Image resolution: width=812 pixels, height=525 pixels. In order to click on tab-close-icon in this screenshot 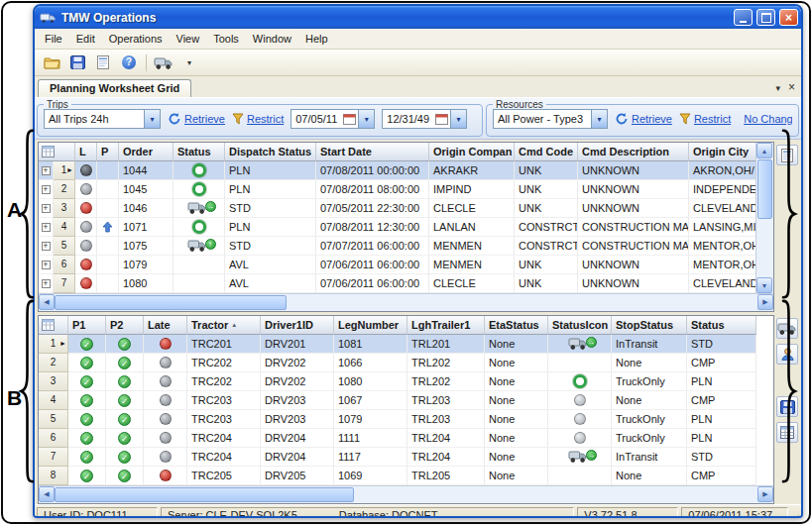, I will do `click(791, 87)`.